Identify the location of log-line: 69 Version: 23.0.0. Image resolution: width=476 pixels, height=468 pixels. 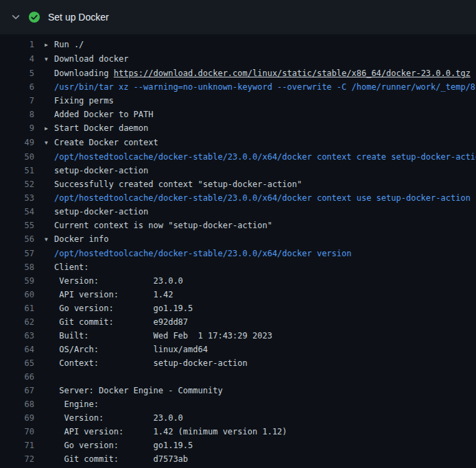
(238, 418).